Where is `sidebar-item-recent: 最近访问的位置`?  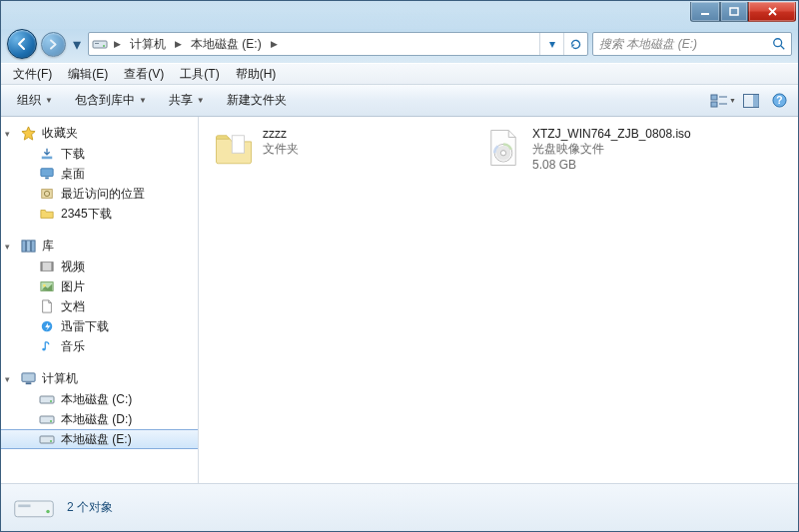 sidebar-item-recent: 最近访问的位置 is located at coordinates (100, 194).